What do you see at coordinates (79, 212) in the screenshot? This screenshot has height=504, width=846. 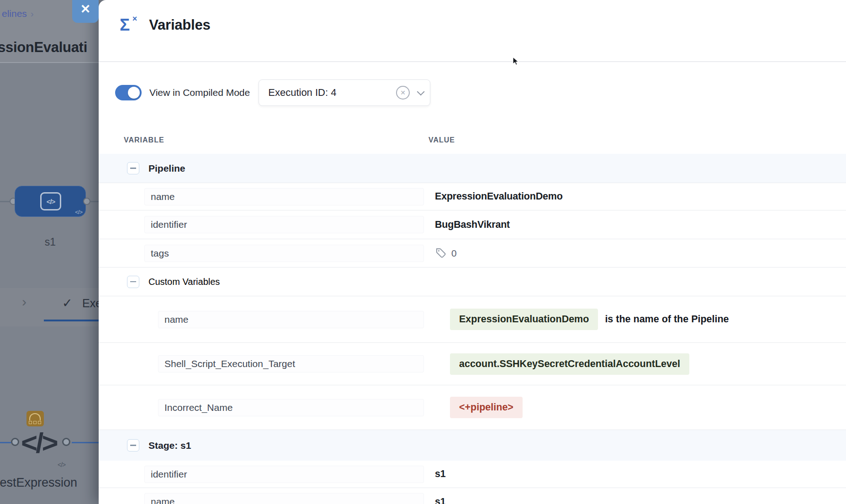 I see `stage-code-mini-icon: </>` at bounding box center [79, 212].